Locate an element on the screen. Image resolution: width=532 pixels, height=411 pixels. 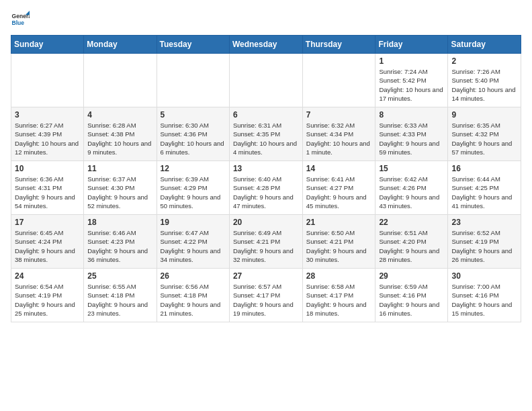
day-info: Sunrise: 6:44 AM Sunset: 4:25 PM Dayligh… is located at coordinates (484, 192).